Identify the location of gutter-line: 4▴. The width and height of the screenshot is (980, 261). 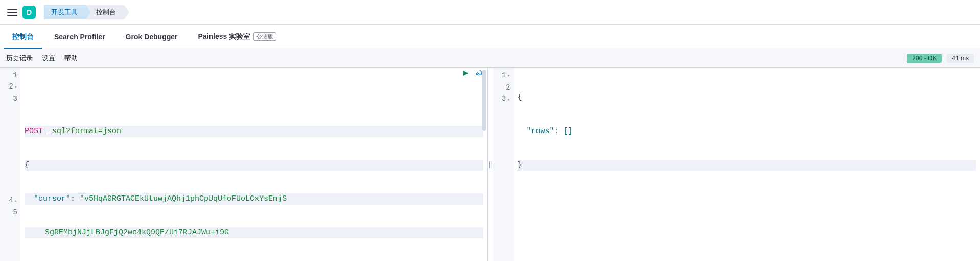
(11, 201).